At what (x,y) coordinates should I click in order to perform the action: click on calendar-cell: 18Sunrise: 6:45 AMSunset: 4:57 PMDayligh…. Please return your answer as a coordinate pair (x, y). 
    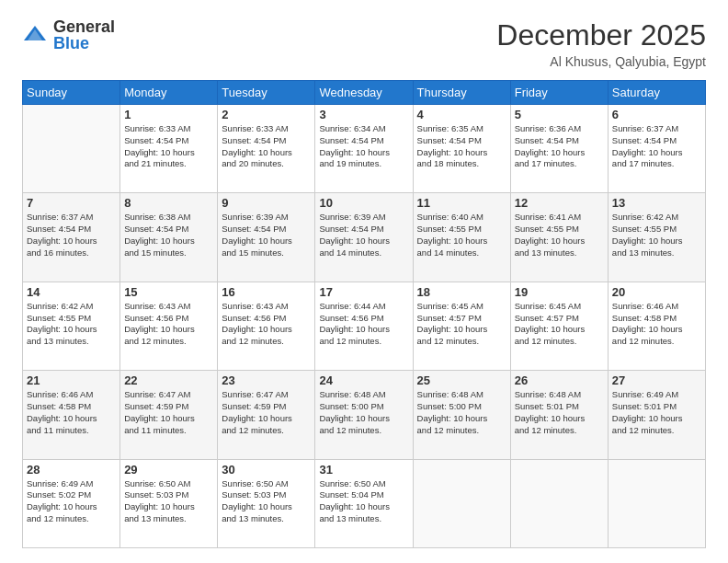
    Looking at the image, I should click on (461, 326).